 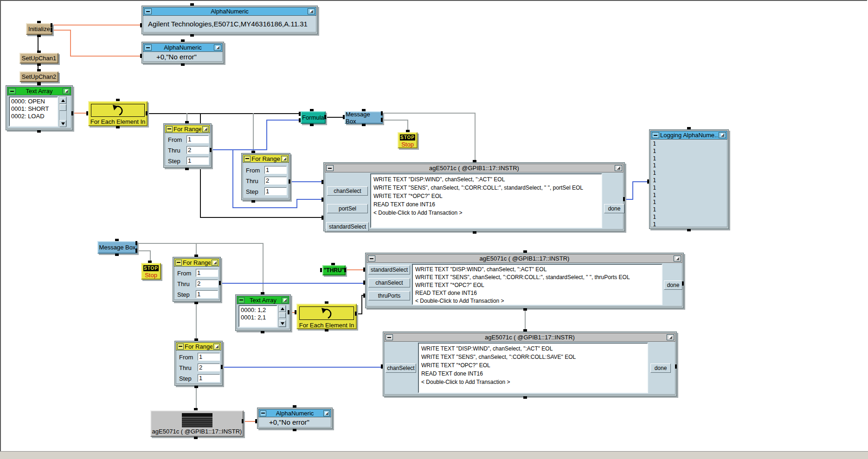 What do you see at coordinates (334, 270) in the screenshot?
I see `thru-label: "THRU"` at bounding box center [334, 270].